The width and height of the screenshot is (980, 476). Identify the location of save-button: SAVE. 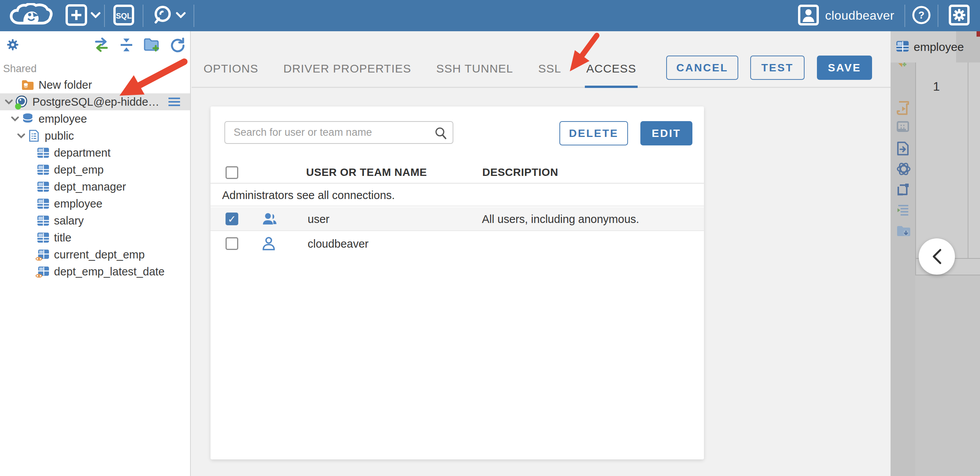
(844, 68).